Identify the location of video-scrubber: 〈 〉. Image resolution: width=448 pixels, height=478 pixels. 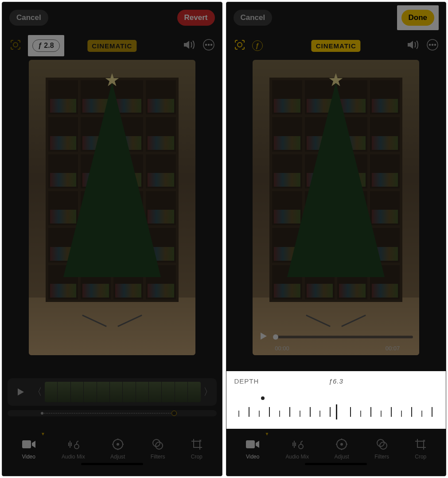
(112, 392).